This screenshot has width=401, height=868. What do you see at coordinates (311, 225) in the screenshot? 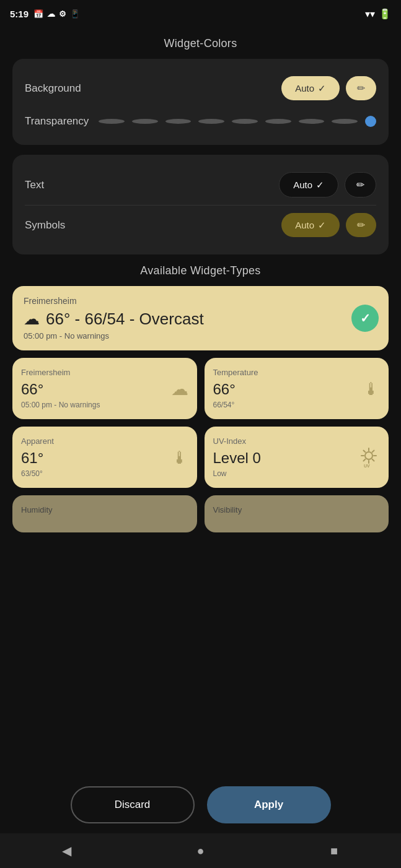
I see `symbols-auto-button: Auto ✓` at bounding box center [311, 225].